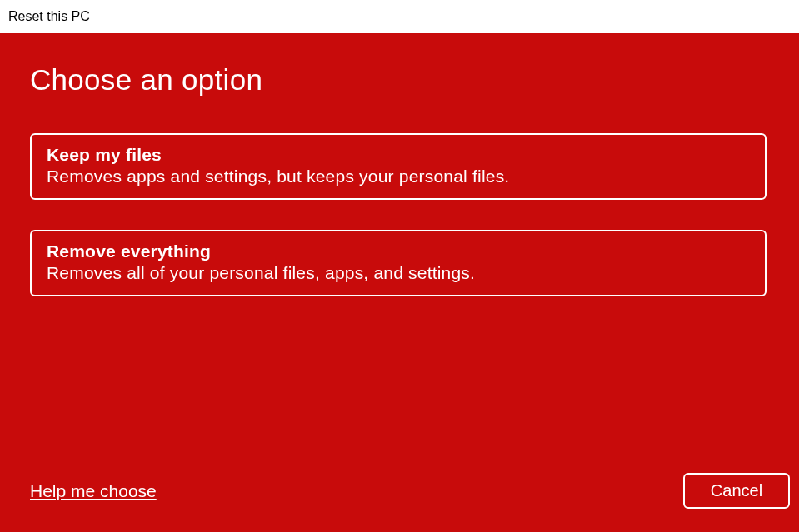 The image size is (799, 532). Describe the element at coordinates (400, 80) in the screenshot. I see `page-heading: Choose an option` at that location.